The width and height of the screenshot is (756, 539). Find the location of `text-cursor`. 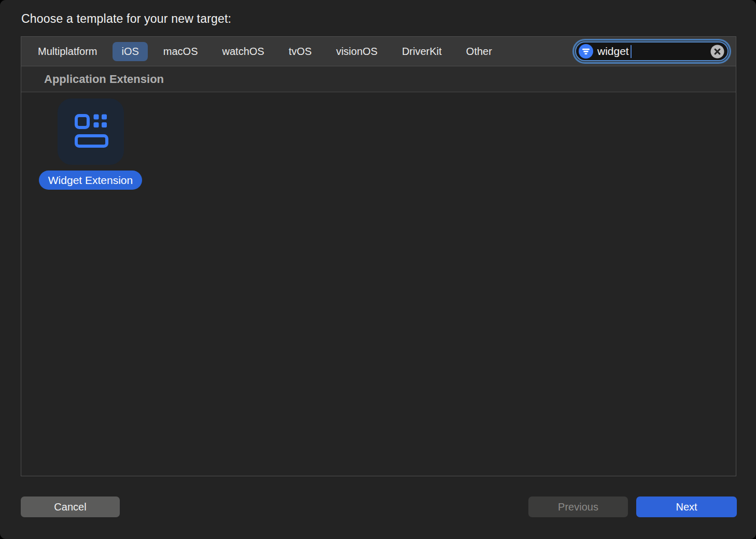

text-cursor is located at coordinates (631, 52).